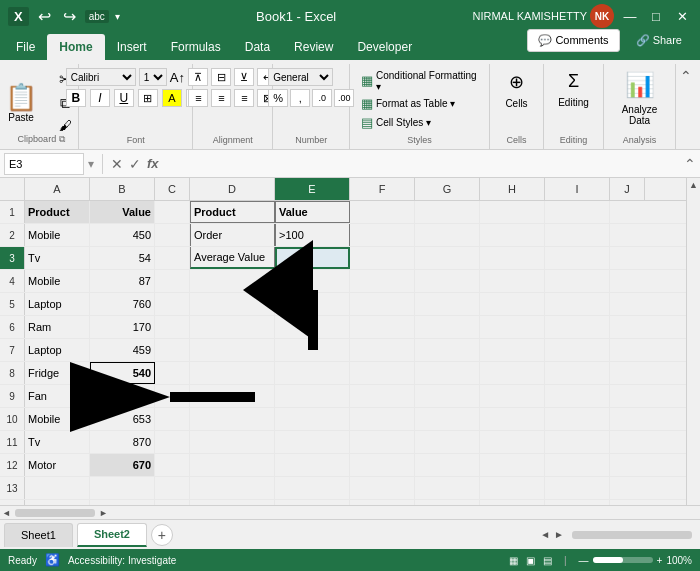  What do you see at coordinates (12, 235) in the screenshot?
I see `row-header-2: 2` at bounding box center [12, 235].